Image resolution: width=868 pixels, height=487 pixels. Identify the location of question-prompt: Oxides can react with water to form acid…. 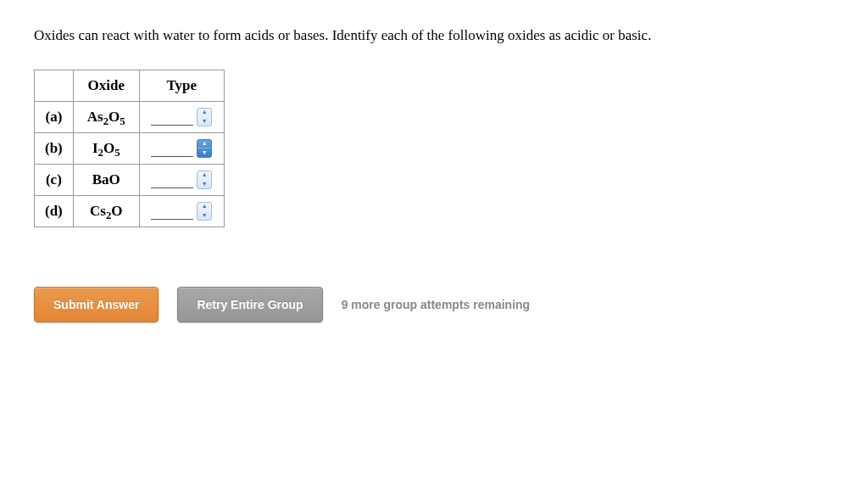
(434, 36).